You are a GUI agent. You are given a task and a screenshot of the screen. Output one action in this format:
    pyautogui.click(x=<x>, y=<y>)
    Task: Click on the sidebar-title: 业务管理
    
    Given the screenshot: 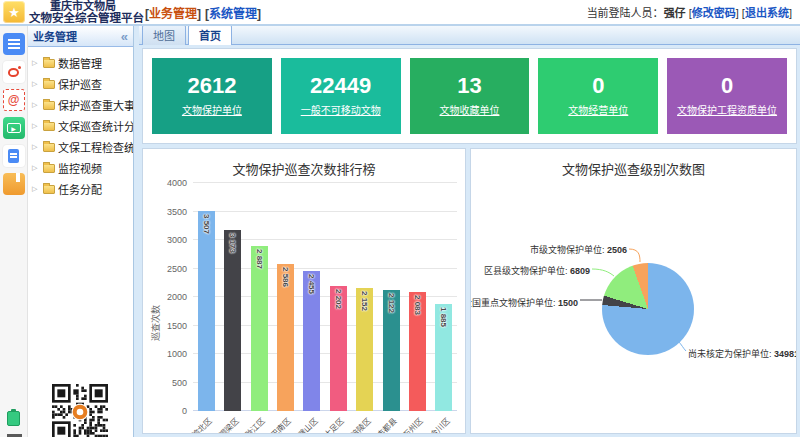 What is the action you would take?
    pyautogui.click(x=55, y=36)
    